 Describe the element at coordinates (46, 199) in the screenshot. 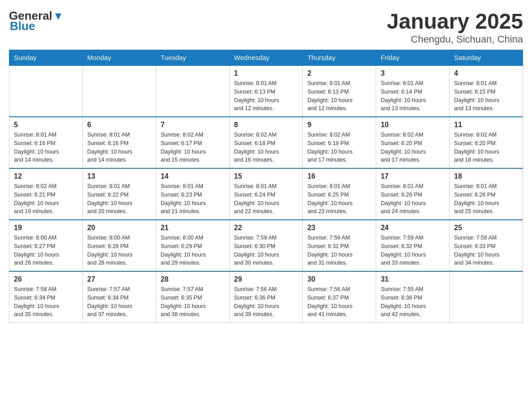

I see `day-info: Sunrise: 8:02 AM Sunset: 6:21 PM Dayligh…` at that location.